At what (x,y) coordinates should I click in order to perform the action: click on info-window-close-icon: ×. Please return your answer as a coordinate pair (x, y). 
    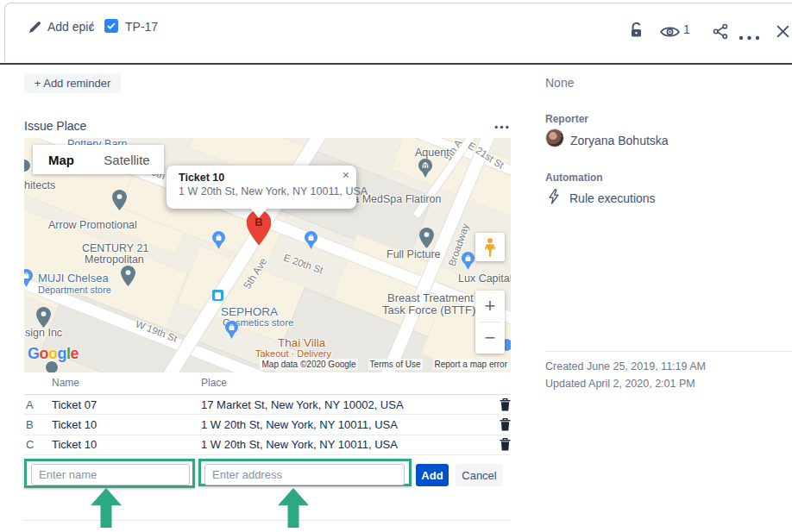
    Looking at the image, I should click on (346, 175).